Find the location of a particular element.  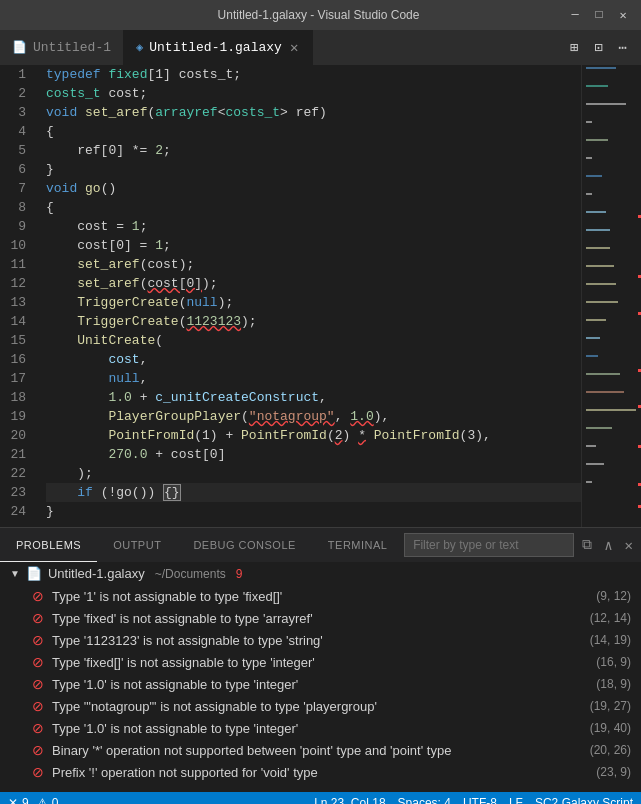

close-window-button: ✕ is located at coordinates (623, 15).